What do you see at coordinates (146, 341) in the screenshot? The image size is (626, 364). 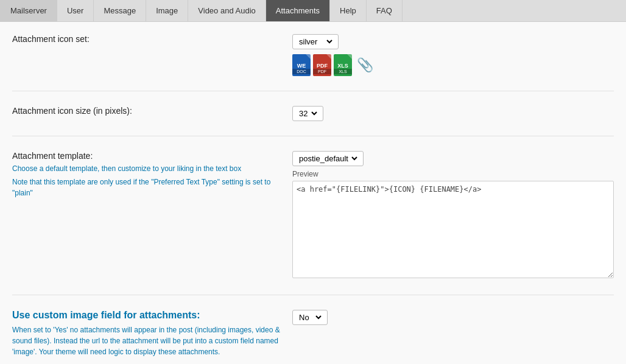 I see `custom-image-hint: When set to 'Yes' no attachments will ap…` at bounding box center [146, 341].